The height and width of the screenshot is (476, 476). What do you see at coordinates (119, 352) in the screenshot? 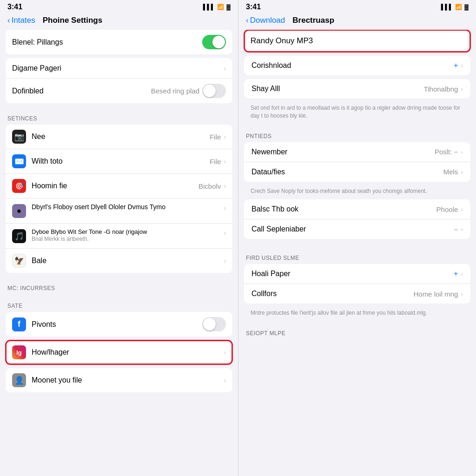
I see `instagram-item: Ig How/lhager ›` at bounding box center [119, 352].